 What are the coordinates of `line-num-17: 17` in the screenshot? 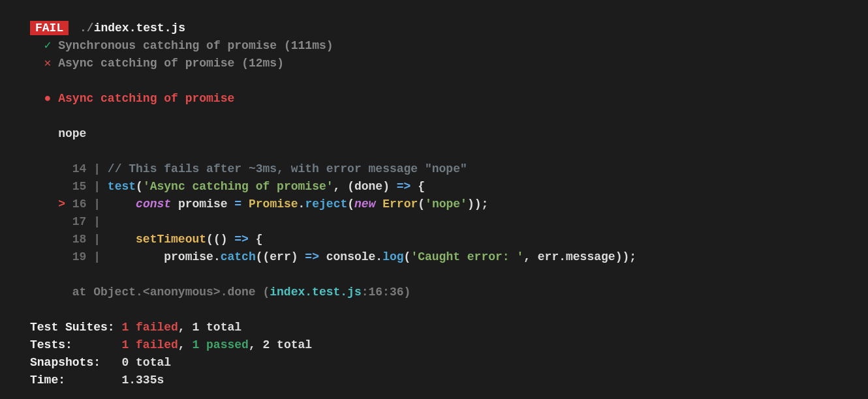 It's located at (80, 222).